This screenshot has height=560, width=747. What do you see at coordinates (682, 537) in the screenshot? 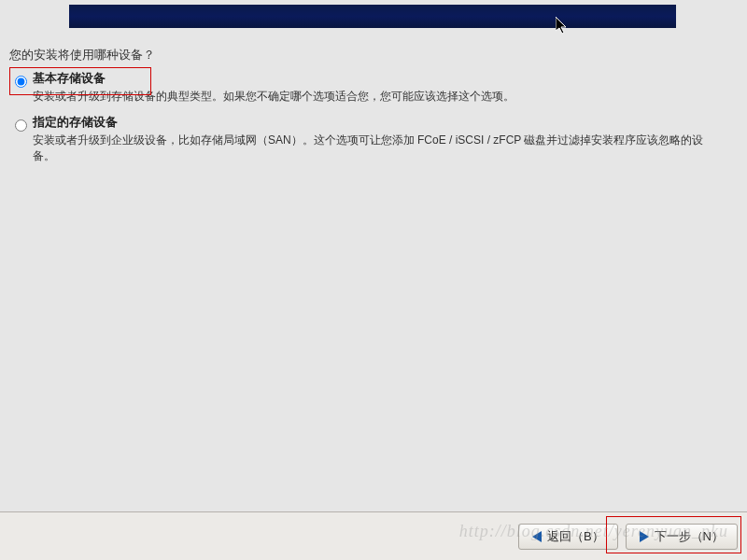
I see `next-button: 下一步（N）` at bounding box center [682, 537].